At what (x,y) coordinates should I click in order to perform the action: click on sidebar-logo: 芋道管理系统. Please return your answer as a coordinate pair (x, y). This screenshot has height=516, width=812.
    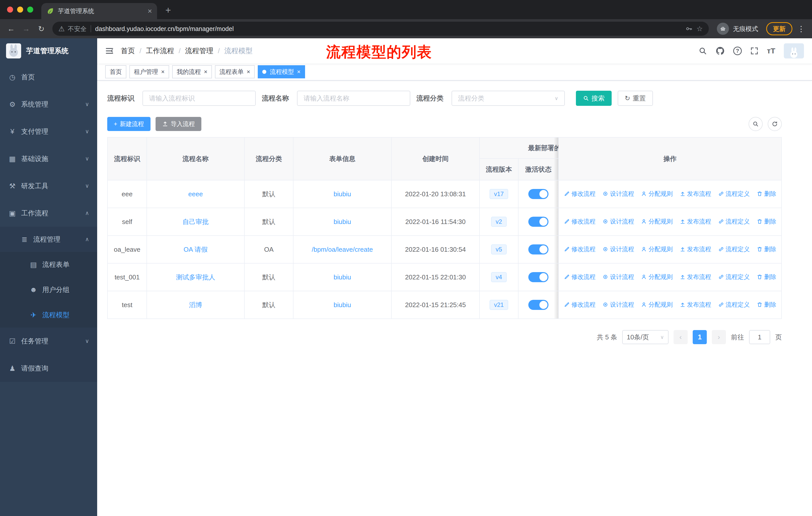
    Looking at the image, I should click on (49, 51).